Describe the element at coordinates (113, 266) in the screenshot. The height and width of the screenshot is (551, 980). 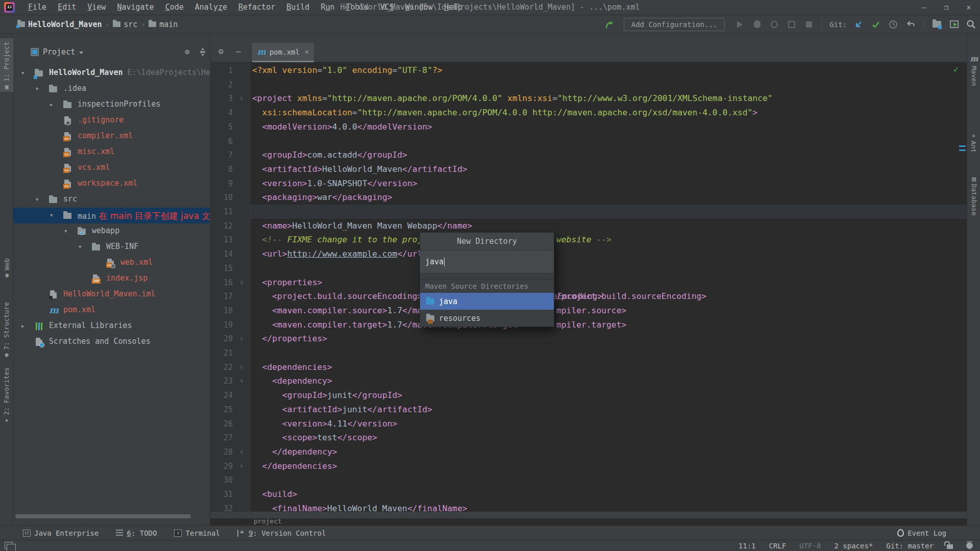
I see `globe-icon` at that location.